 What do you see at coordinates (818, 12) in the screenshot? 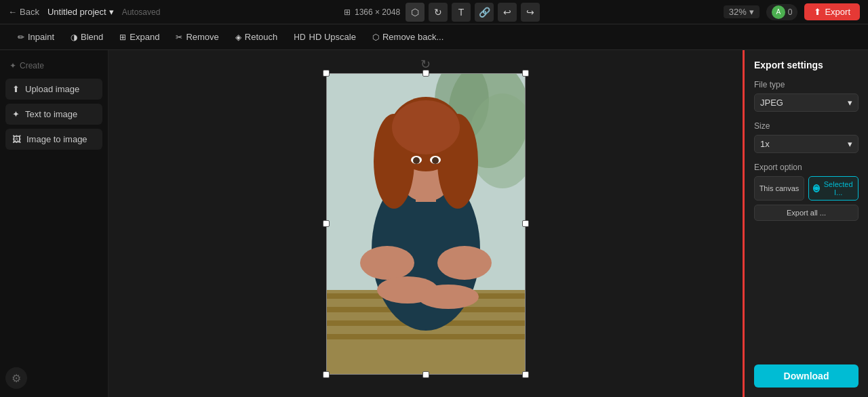
I see `export-icon: ⬆` at bounding box center [818, 12].